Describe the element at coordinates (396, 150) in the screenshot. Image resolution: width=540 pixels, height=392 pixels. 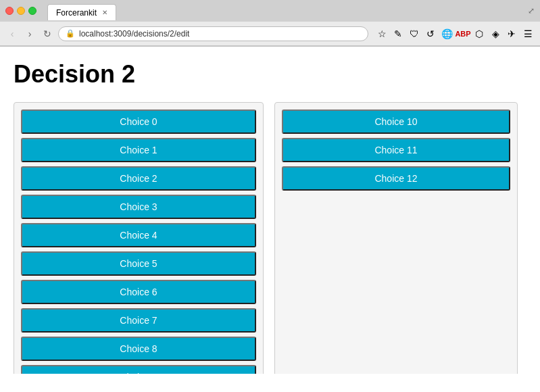
I see `choice-item: Choice 11` at that location.